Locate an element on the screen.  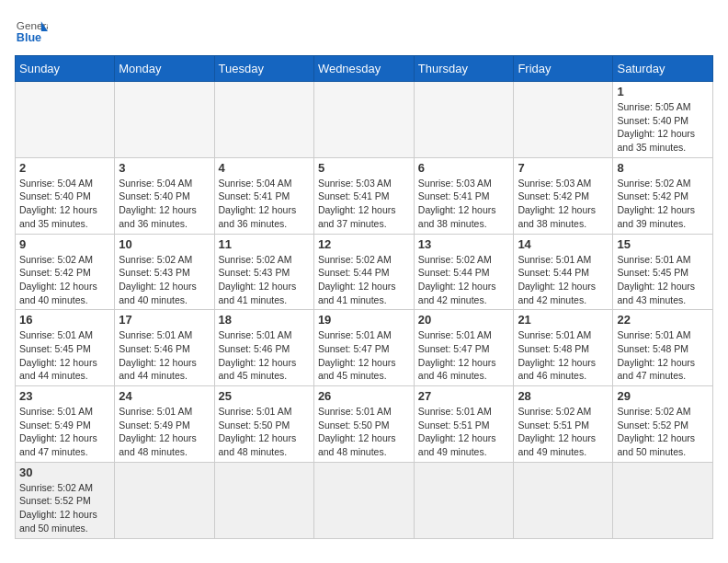
calendar-cell: 30Sunrise: 5:02 AM Sunset: 5:52 PM Dayli… is located at coordinates (65, 500).